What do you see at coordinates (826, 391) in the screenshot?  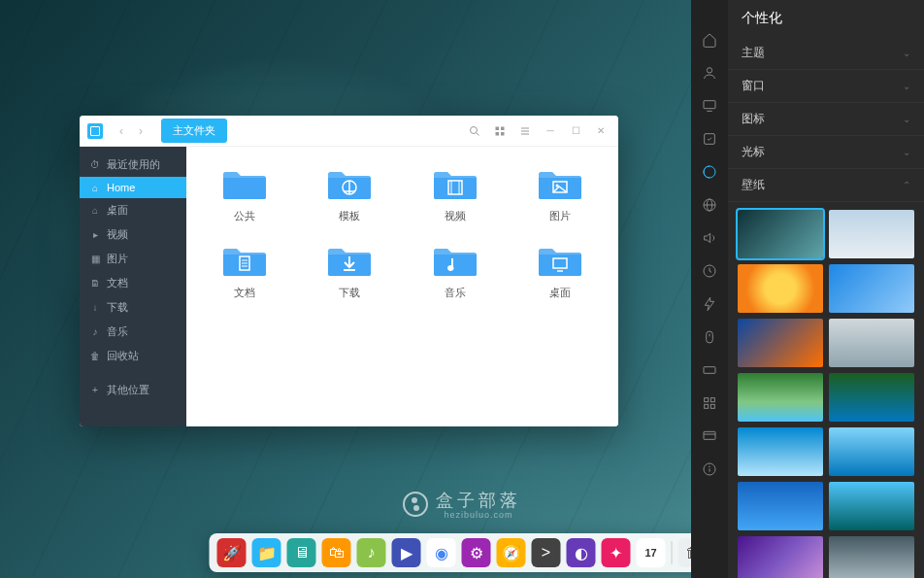 I see `wallpaper-grid` at bounding box center [826, 391].